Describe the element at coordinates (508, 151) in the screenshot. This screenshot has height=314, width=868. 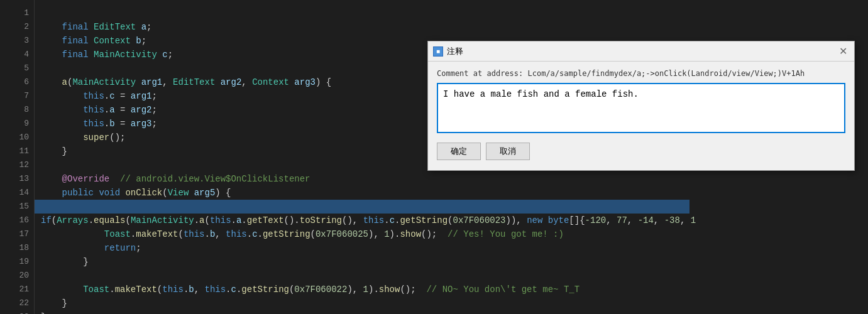
I see `cancel-button: 取消` at that location.